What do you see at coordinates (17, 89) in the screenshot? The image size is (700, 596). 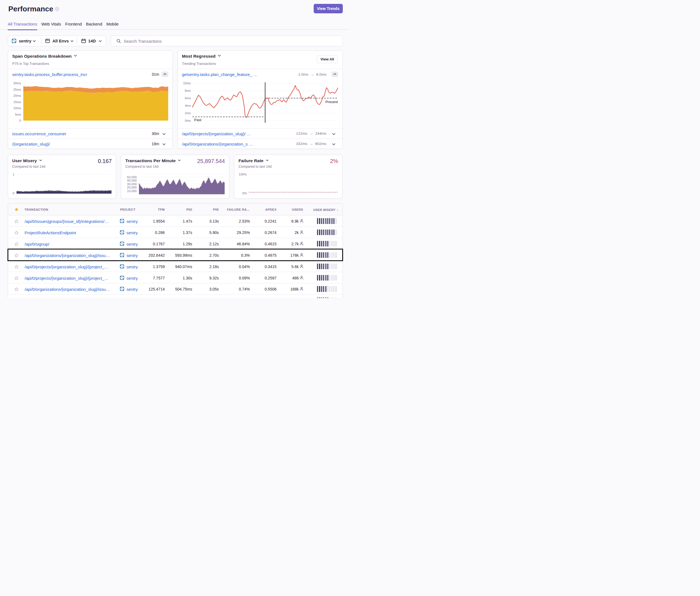 I see `svg-text: 25ms` at bounding box center [17, 89].